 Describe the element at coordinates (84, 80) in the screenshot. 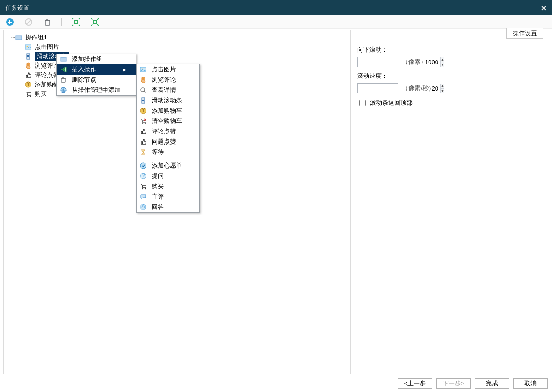

I see `menu-item-label: 删除节点` at that location.